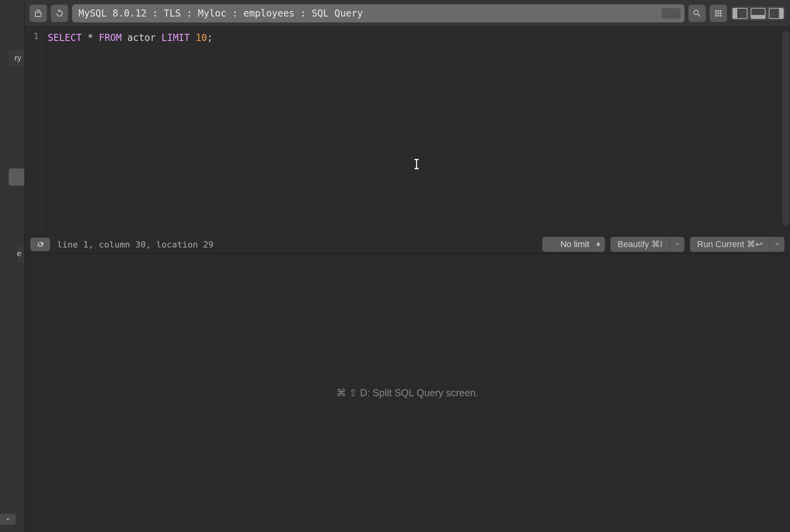 This screenshot has width=790, height=532. I want to click on toggle-bottom-panel, so click(758, 13).